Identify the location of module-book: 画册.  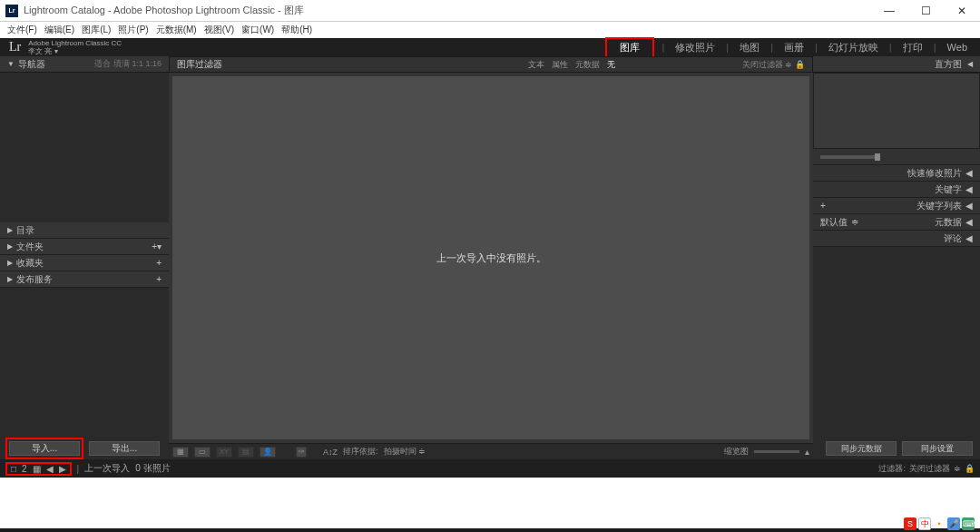
(794, 47).